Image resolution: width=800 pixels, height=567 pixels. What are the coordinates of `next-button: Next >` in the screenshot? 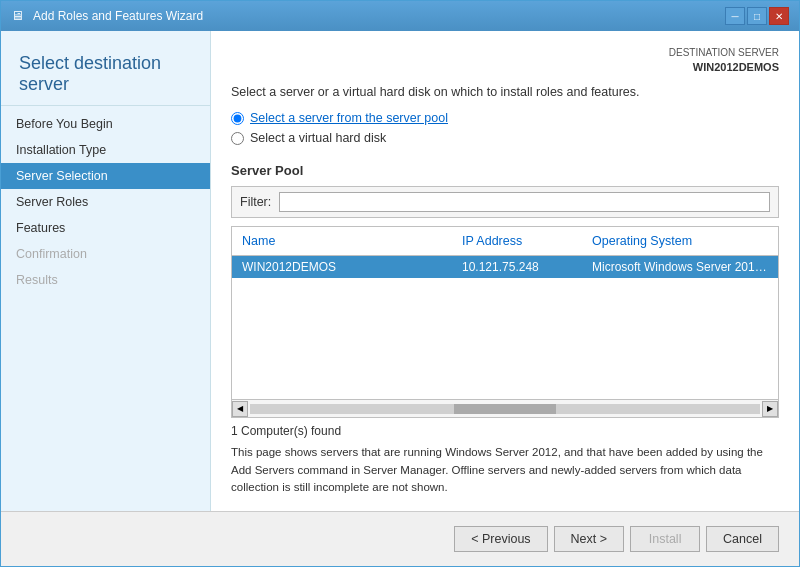 It's located at (589, 539).